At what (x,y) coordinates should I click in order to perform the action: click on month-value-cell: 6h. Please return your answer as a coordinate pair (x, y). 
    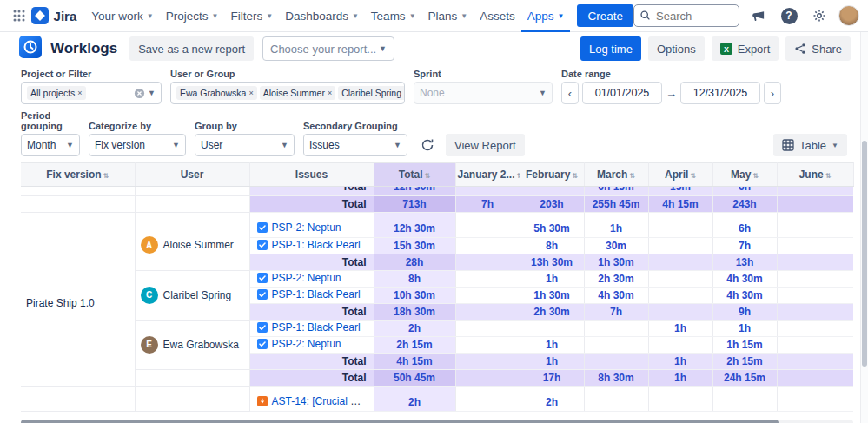
    Looking at the image, I should click on (745, 229).